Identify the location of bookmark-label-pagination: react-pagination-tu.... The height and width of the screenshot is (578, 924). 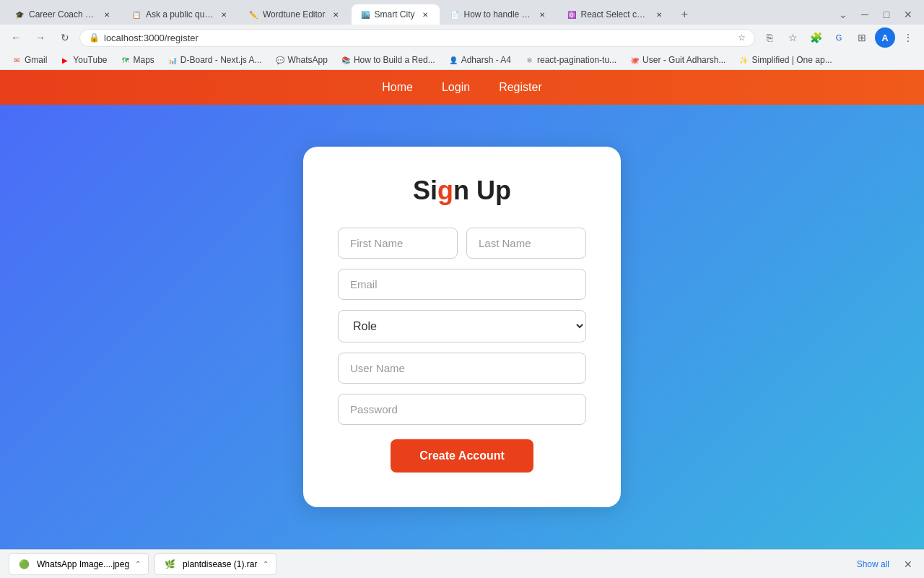
(577, 60).